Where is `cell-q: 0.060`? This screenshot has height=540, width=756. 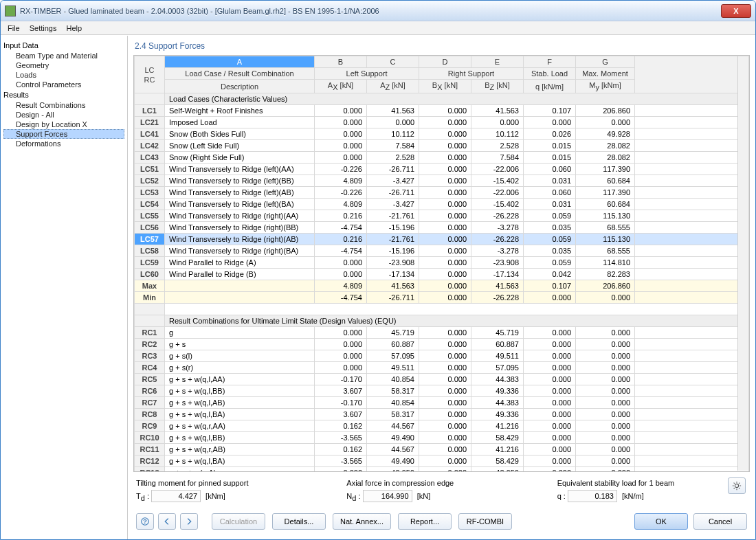 cell-q: 0.060 is located at coordinates (550, 169).